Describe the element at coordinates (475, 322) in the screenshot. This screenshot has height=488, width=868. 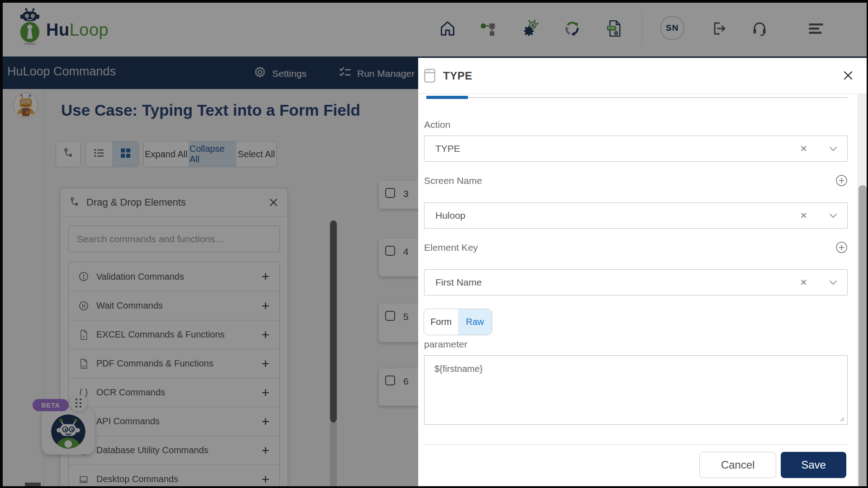
I see `raw-tab: Raw` at that location.